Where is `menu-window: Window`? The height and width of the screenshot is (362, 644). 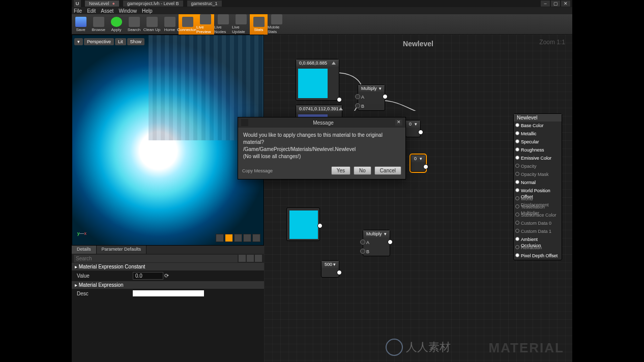
menu-window: Window is located at coordinates (128, 11).